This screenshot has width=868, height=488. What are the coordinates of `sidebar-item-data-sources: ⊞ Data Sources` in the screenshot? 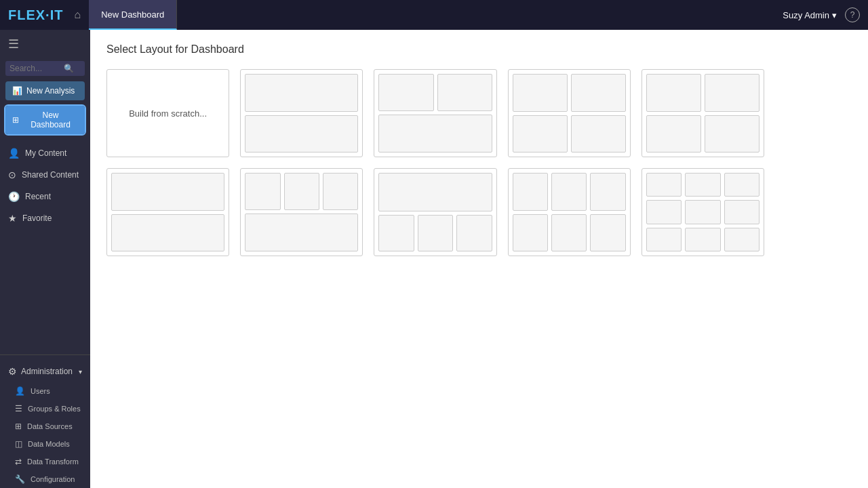 It's located at (45, 426).